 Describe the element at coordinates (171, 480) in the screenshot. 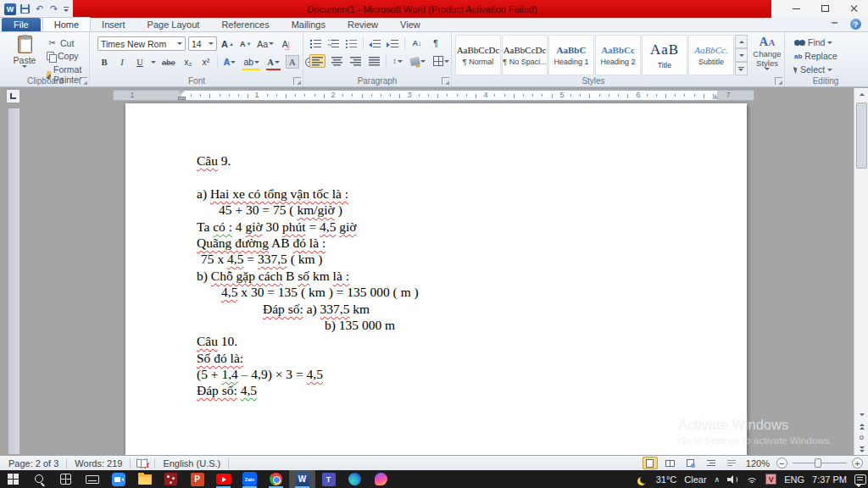

I see `taskbar-red-app-icon` at that location.